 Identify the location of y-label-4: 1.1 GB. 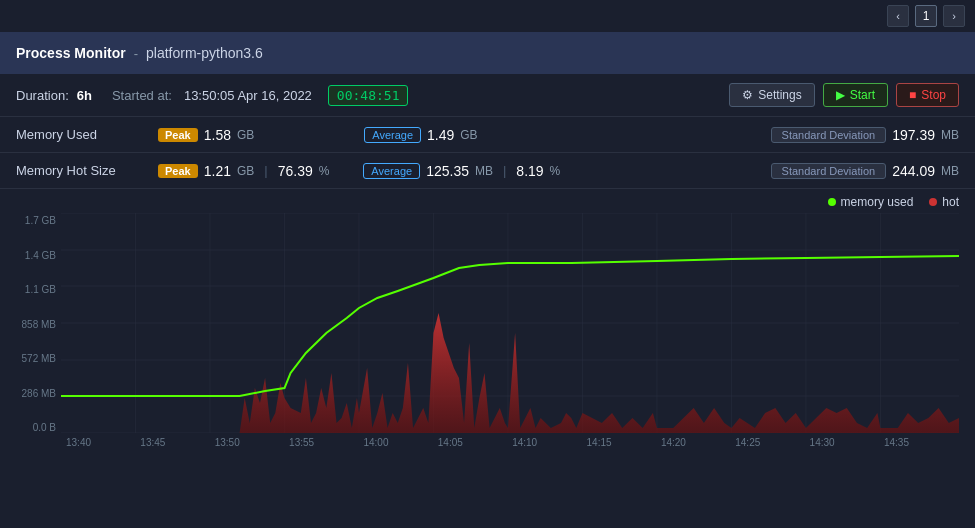
(36, 290).